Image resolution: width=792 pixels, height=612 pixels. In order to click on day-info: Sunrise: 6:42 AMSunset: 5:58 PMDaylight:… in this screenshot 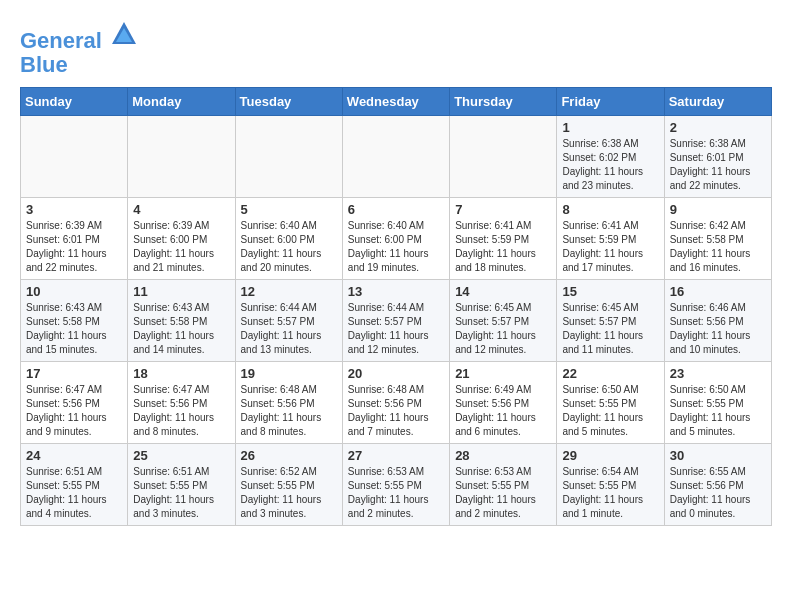, I will do `click(718, 247)`.